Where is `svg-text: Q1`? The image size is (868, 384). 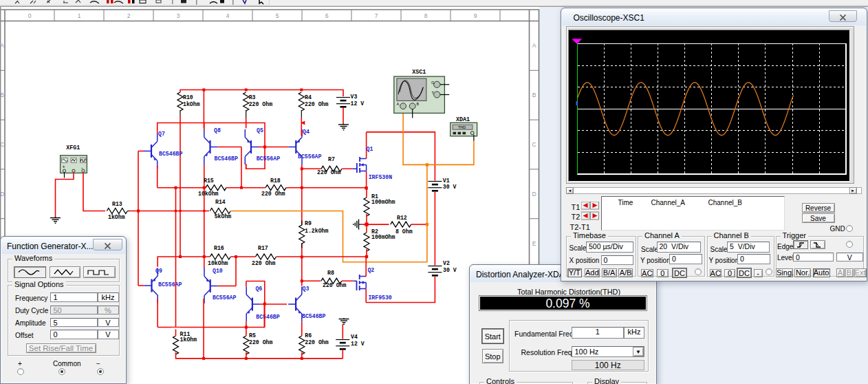
svg-text: Q1 is located at coordinates (370, 149).